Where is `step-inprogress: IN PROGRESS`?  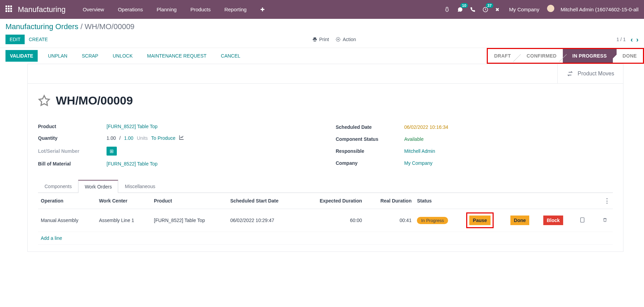 step-inprogress: IN PROGRESS is located at coordinates (588, 56).